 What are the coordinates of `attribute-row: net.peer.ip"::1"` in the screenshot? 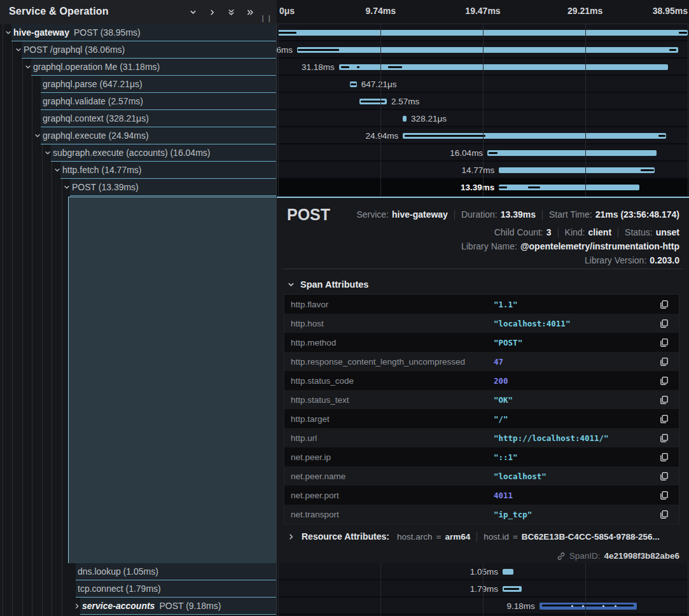 It's located at (482, 457).